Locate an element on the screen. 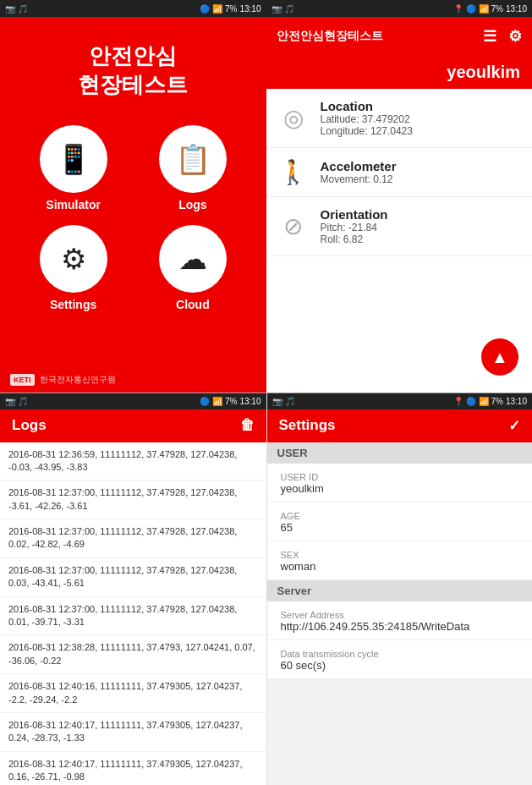 The image size is (532, 785). simulator-icon: 📱 is located at coordinates (74, 159).